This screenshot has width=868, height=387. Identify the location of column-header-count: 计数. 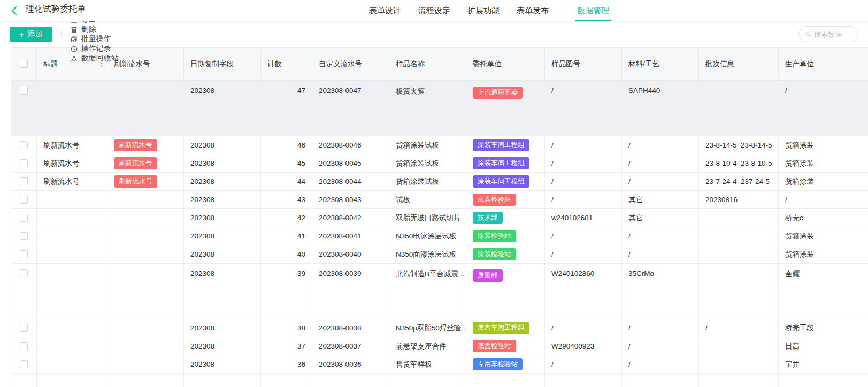
(287, 64).